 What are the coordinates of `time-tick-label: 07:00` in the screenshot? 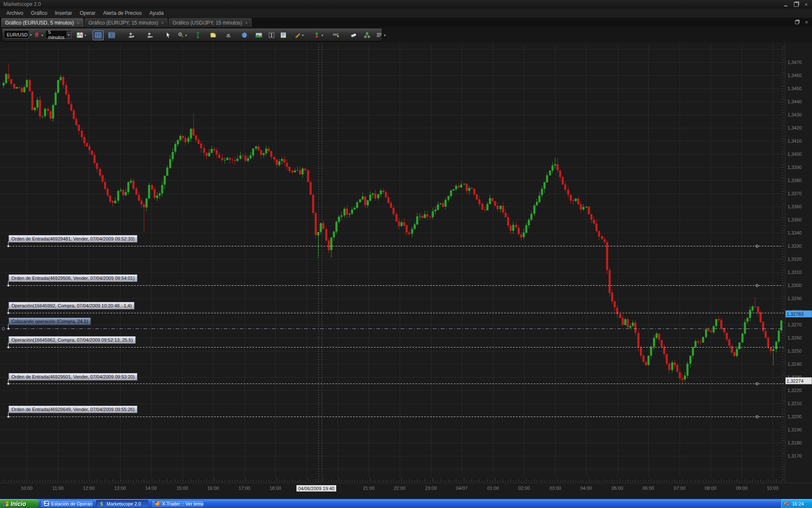 It's located at (680, 488).